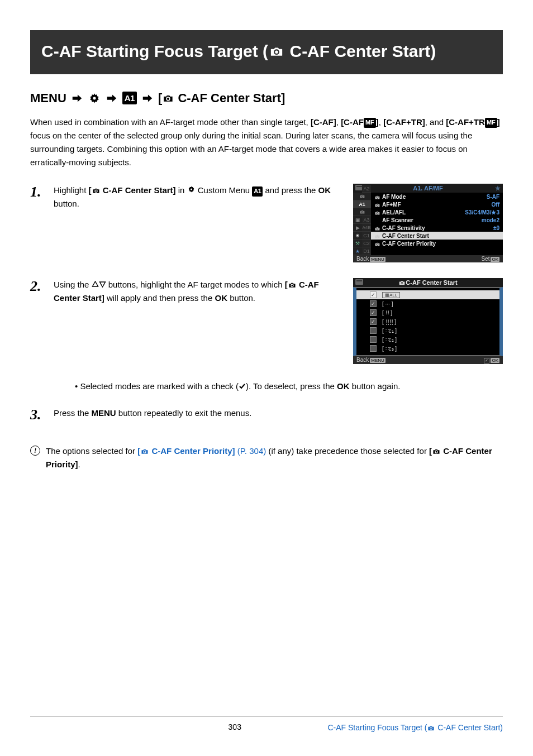 The image size is (533, 756). I want to click on target-row: ▦ALL, so click(428, 295).